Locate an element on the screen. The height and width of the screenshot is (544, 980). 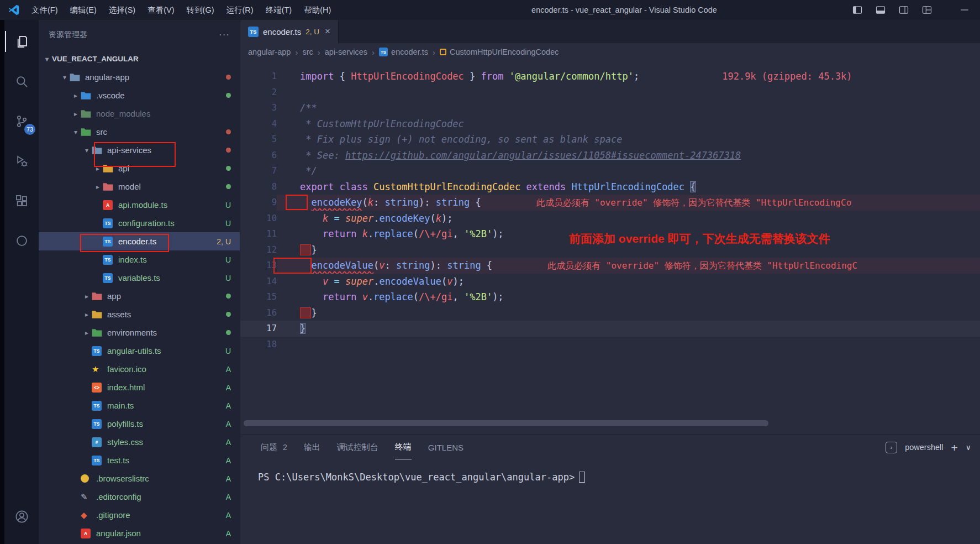
tree-item-src: ▾src is located at coordinates (139, 132).